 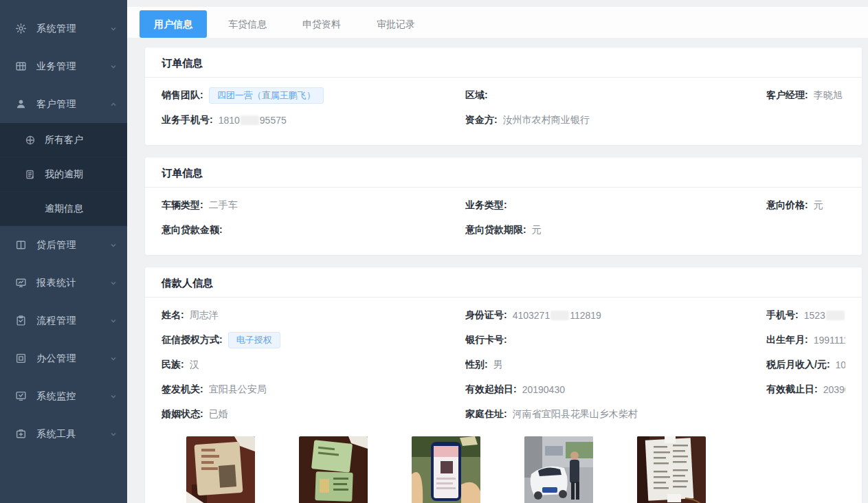 I want to click on photo-item: 人车合影, so click(x=559, y=470).